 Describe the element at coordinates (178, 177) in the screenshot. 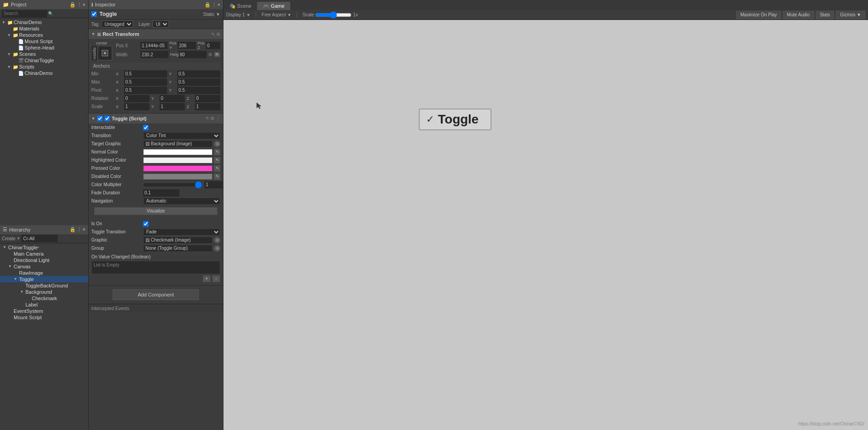

I see `disabled-color-swatch` at that location.